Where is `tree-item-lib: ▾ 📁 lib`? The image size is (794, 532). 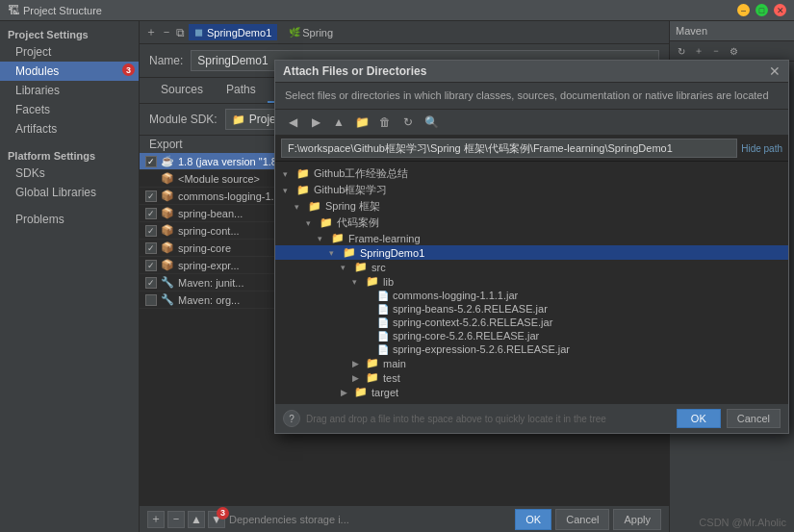 tree-item-lib: ▾ 📁 lib is located at coordinates (531, 281).